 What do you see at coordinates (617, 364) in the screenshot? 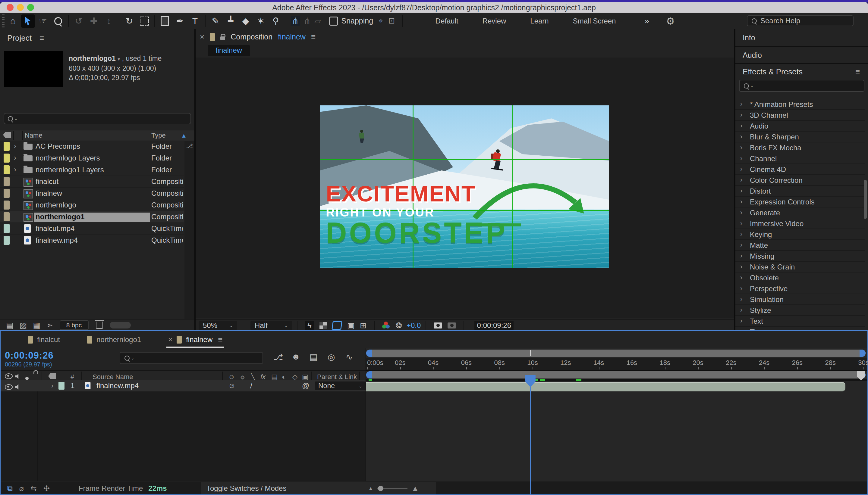
I see `time-ruler: 0:00s02s04s06s08s10s12s14s16s18s20s22s24…` at bounding box center [617, 364].